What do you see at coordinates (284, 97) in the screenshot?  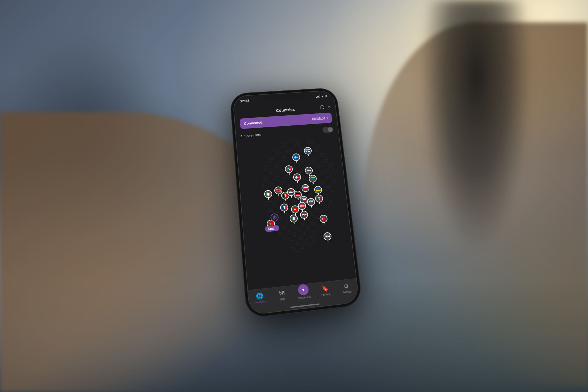 I see `phone-notch` at bounding box center [284, 97].